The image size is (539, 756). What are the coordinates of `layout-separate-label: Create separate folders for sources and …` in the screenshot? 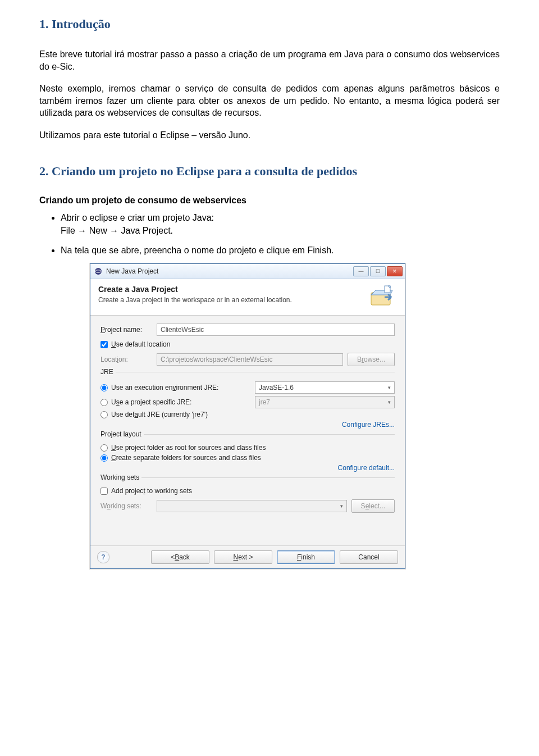 It's located at (186, 458).